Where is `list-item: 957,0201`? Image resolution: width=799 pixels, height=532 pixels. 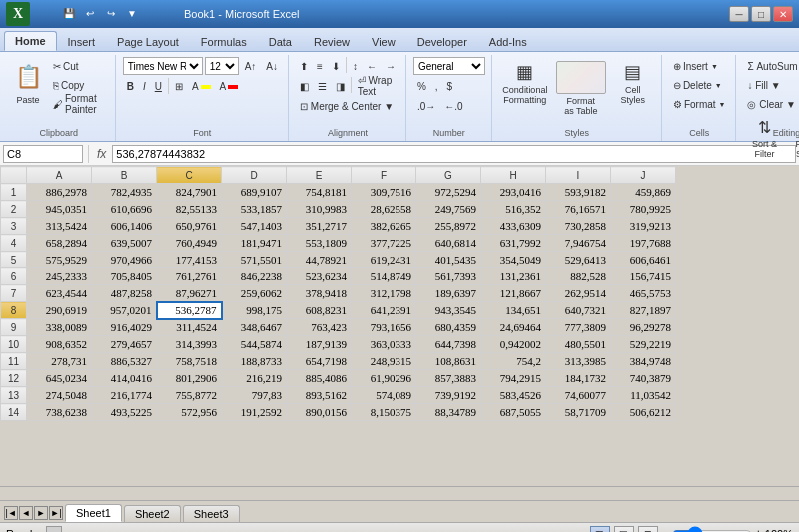
list-item: 957,0201 is located at coordinates (124, 311).